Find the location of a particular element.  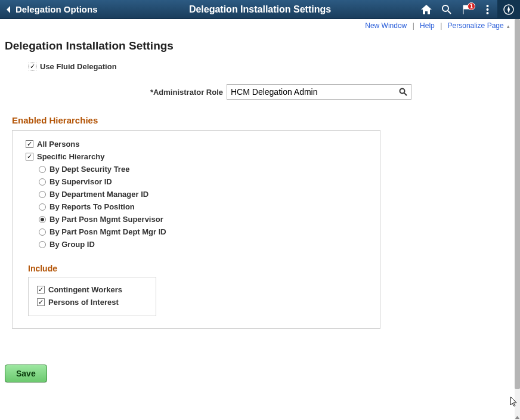

use-fluid-delegation-field: Use Fluid Delegation is located at coordinates (258, 67).